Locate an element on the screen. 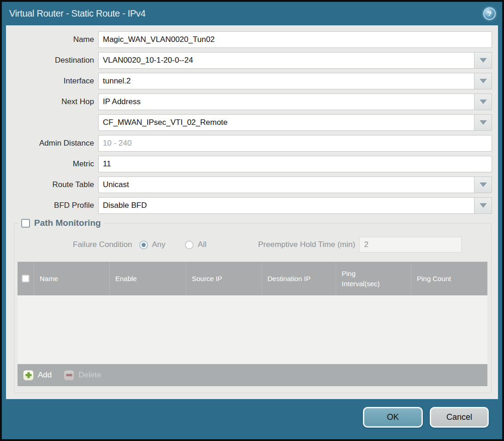 The width and height of the screenshot is (504, 441). form-row-interface: Interface is located at coordinates (252, 81).